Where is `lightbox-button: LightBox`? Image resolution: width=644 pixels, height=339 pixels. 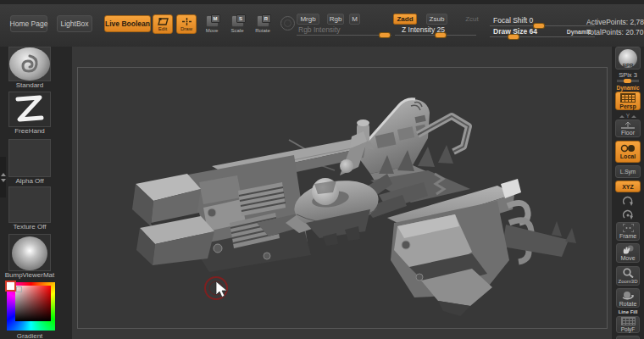
lightbox-button: LightBox is located at coordinates (75, 24).